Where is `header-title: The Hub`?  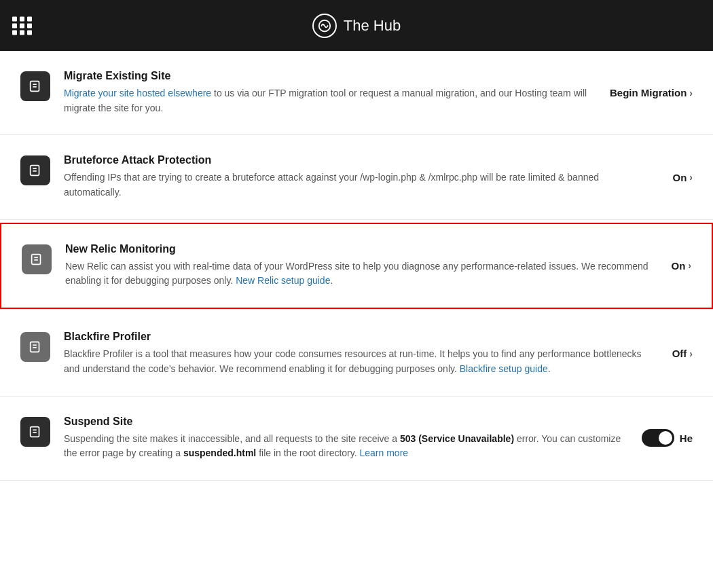 header-title: The Hub is located at coordinates (372, 26).